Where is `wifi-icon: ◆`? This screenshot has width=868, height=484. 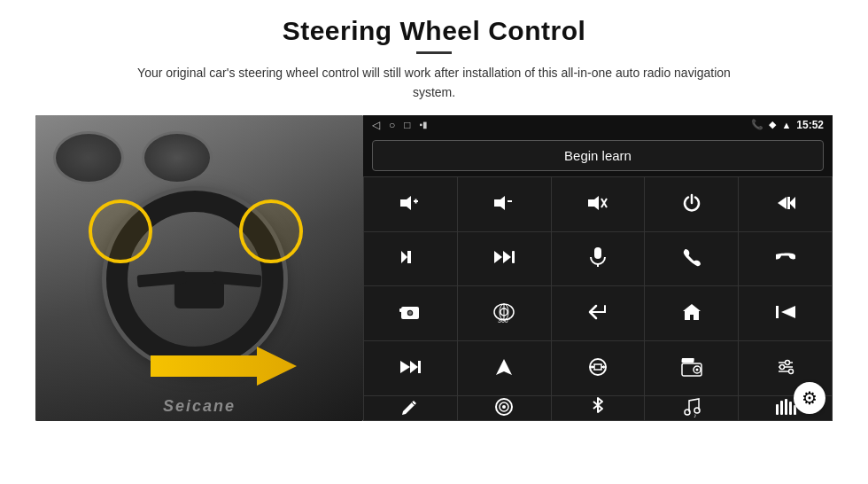
wifi-icon: ◆ is located at coordinates (772, 124).